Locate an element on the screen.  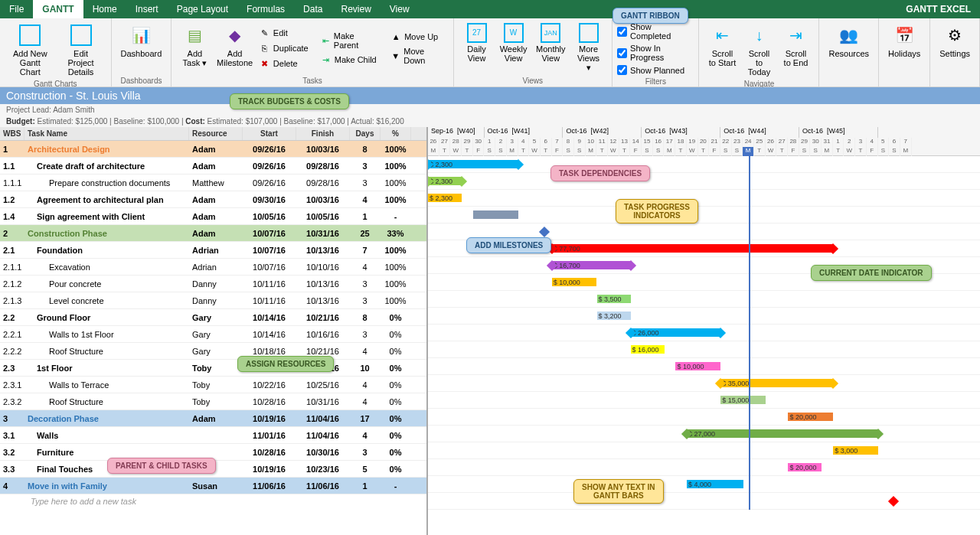
gantt-bar: $ 26,000 is located at coordinates (676, 332).